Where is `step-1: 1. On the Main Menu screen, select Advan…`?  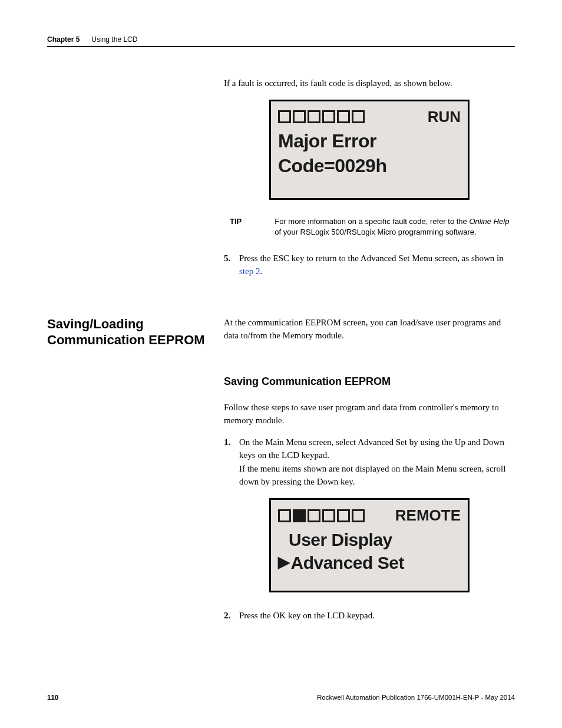
step-1: 1. On the Main Menu screen, select Advan… is located at coordinates (369, 462).